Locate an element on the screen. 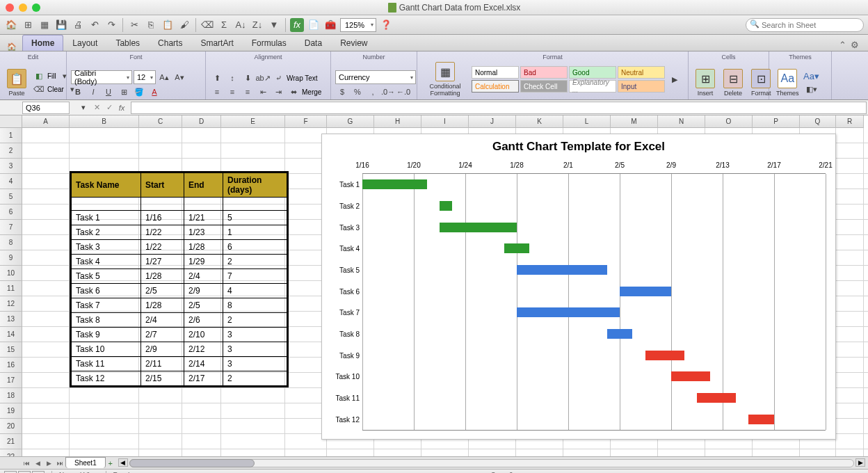  next-sheet-icon: ▶ is located at coordinates (49, 463).